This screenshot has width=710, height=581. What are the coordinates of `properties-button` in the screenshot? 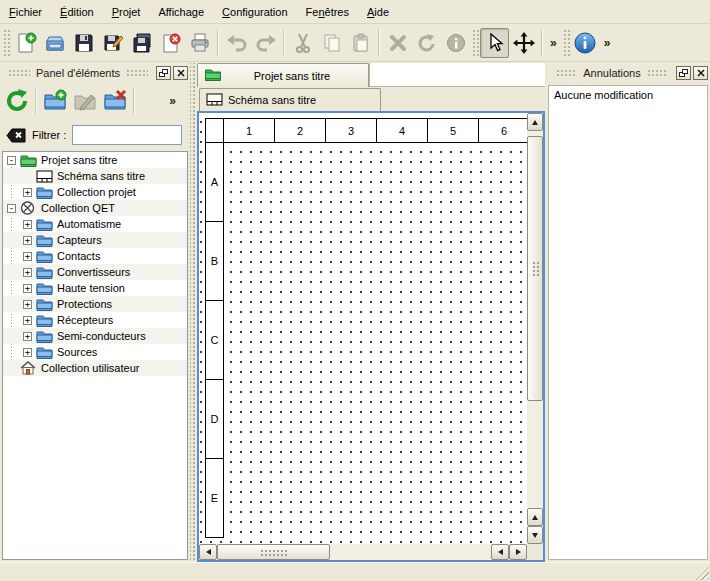 It's located at (456, 43).